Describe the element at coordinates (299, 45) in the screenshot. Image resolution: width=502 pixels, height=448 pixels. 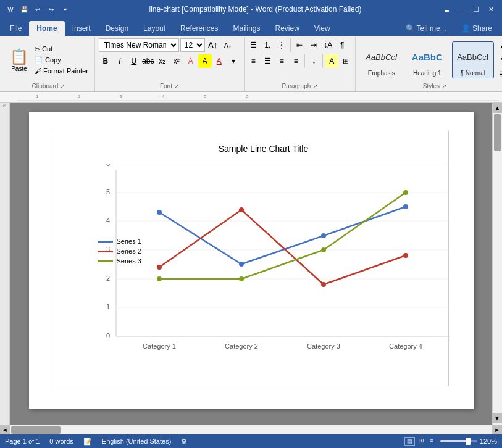
I see `decrease-indent-button: ⇤` at that location.